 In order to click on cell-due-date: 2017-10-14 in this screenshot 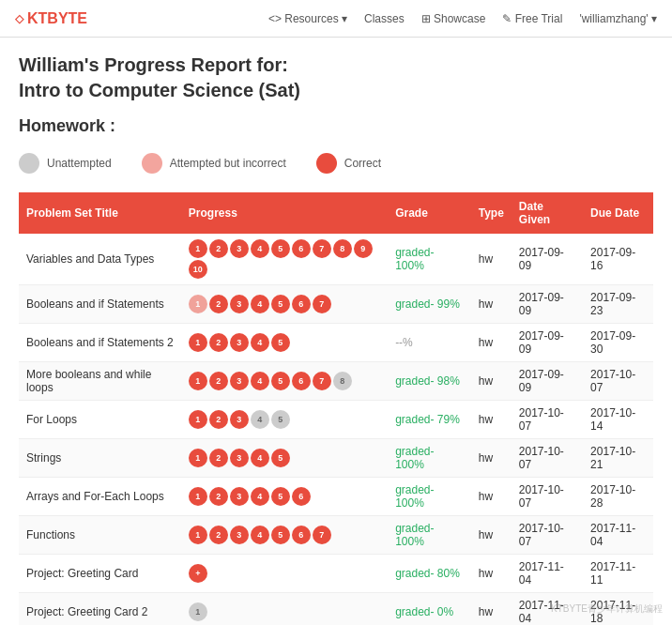, I will do `click(618, 420)`.